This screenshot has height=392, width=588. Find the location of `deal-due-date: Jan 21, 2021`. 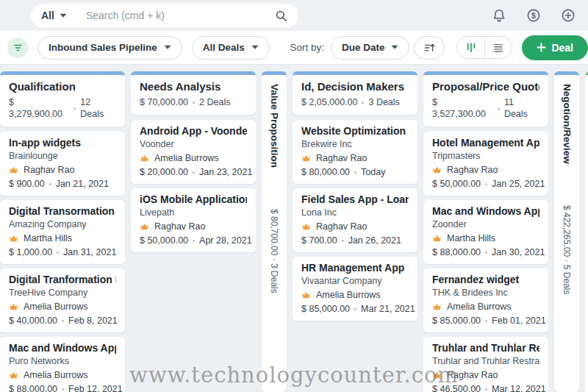

deal-due-date: Jan 21, 2021 is located at coordinates (82, 184).